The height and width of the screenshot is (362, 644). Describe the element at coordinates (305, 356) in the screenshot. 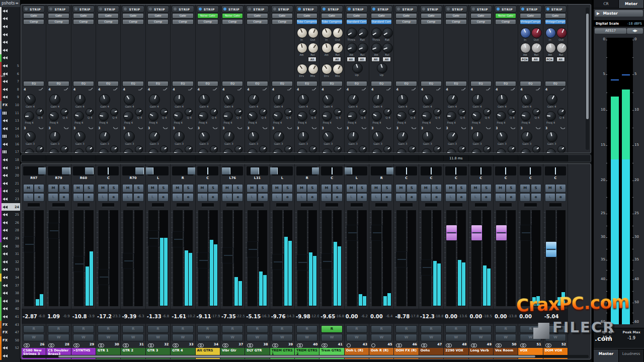

I see `horizontal-scrollbar` at that location.